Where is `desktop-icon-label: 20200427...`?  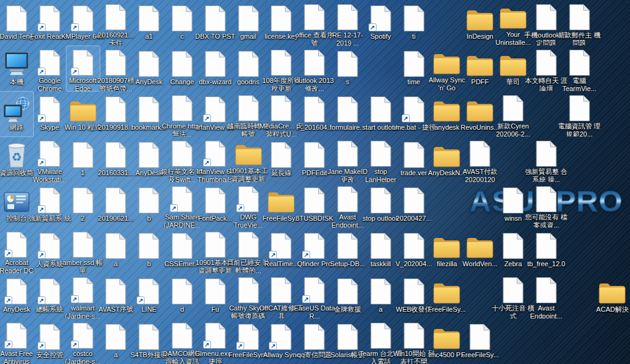
desktop-icon-label: 20200427... is located at coordinates (414, 219).